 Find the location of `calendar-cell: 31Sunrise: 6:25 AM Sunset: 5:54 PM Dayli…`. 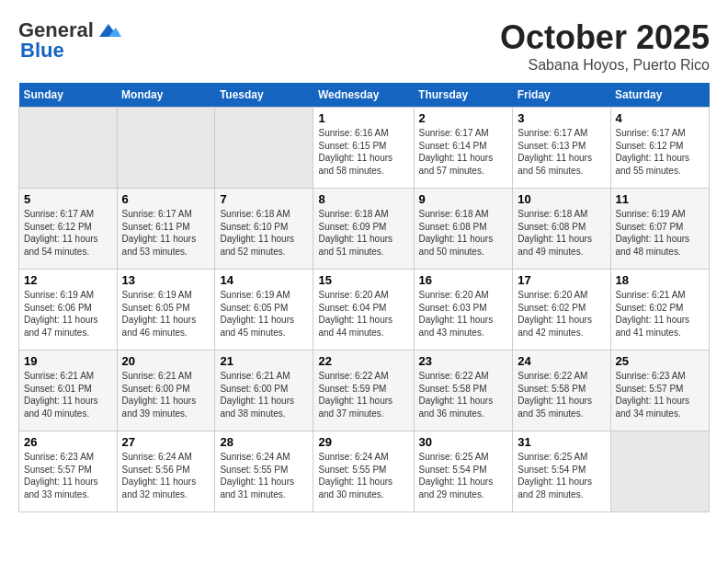

calendar-cell: 31Sunrise: 6:25 AM Sunset: 5:54 PM Dayli… is located at coordinates (562, 472).